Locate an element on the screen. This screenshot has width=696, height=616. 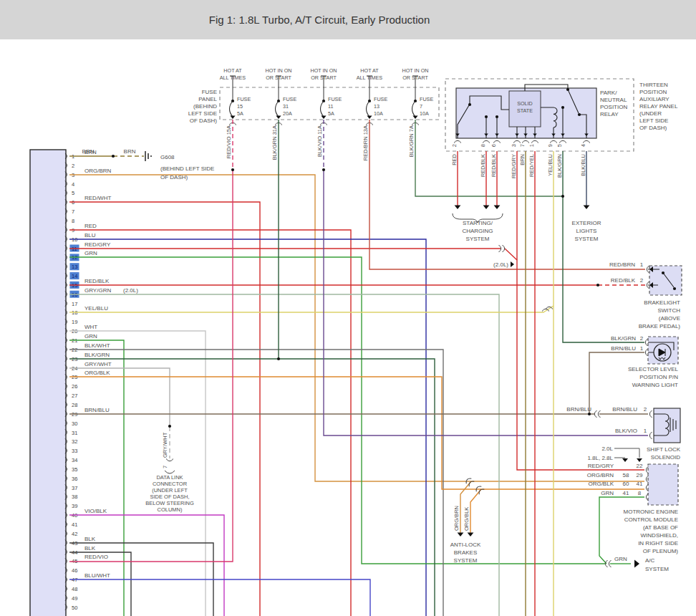
svg-text: (ABOVE is located at coordinates (670, 318).